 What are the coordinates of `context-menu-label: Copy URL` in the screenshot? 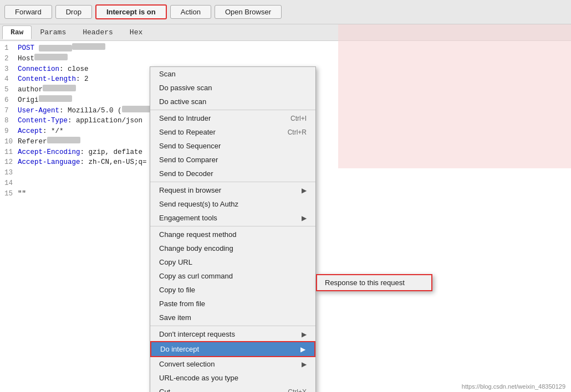 It's located at (176, 262).